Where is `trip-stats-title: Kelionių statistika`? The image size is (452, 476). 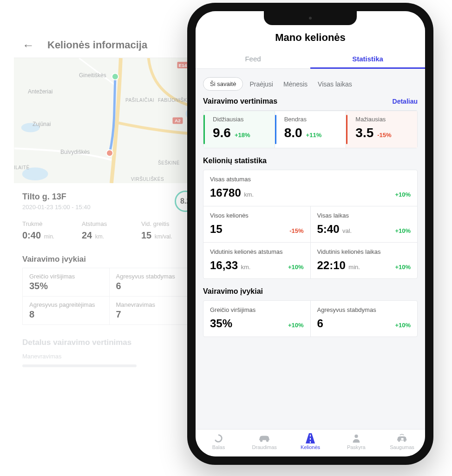
trip-stats-title: Kelionių statistika is located at coordinates (310, 163).